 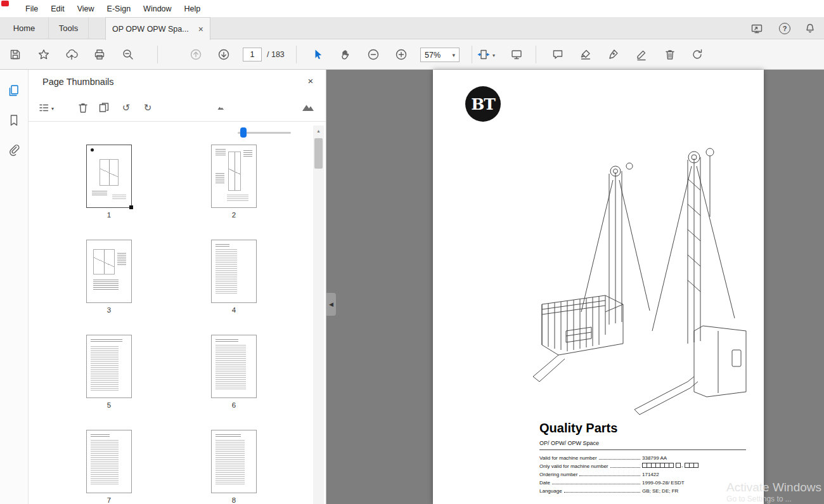 What do you see at coordinates (196, 55) in the screenshot?
I see `previous-page-icon` at bounding box center [196, 55].